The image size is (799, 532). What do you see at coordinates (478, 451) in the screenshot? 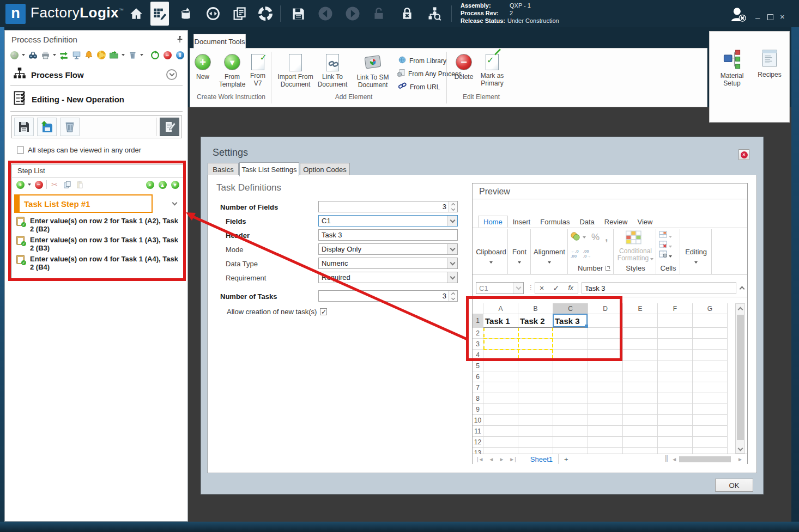
I see `row-header-13: 13` at bounding box center [478, 451].